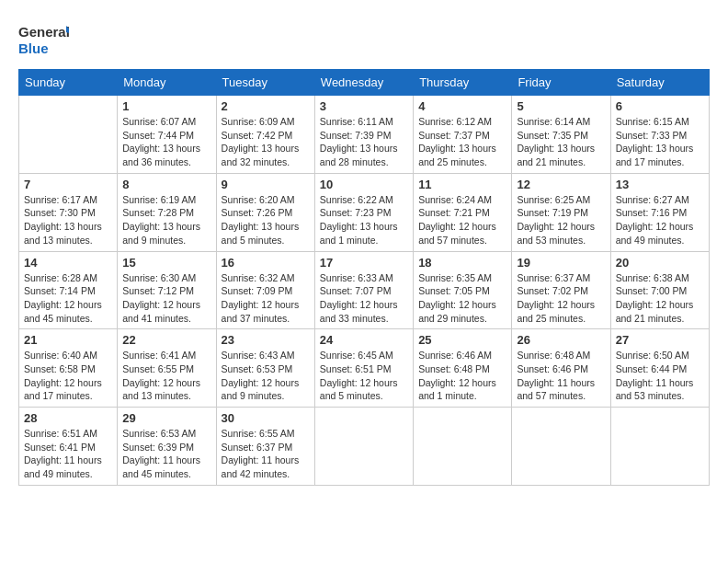 This screenshot has height=563, width=728. I want to click on logo-svg: General Blue, so click(44, 39).